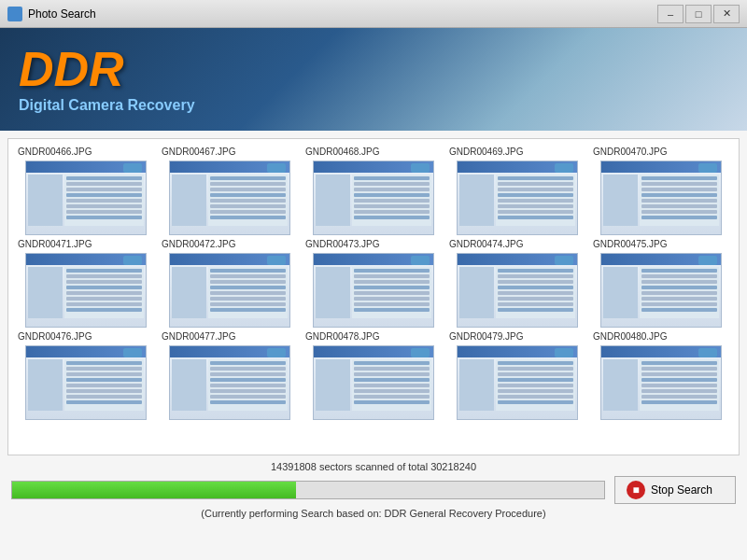  I want to click on photo-item: GNDR00471.JPG, so click(86, 284).